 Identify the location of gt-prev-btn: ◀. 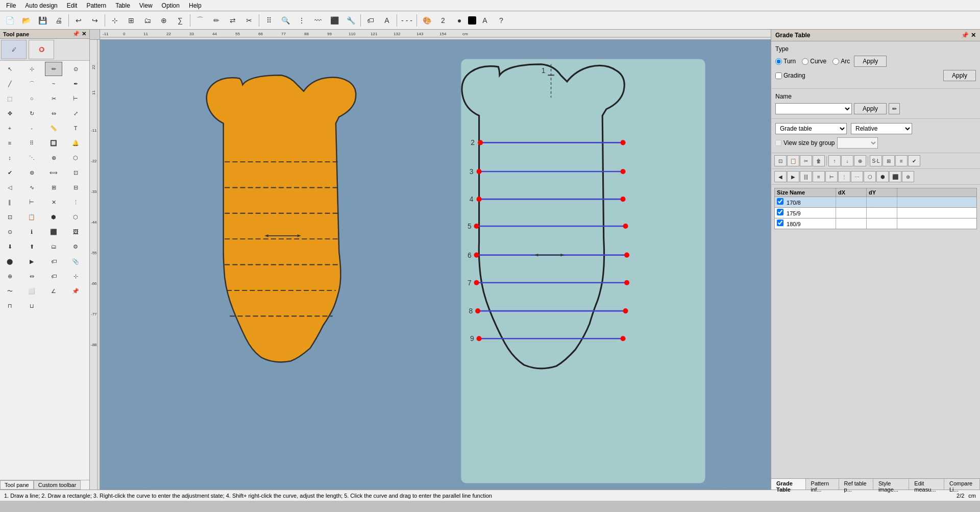
(780, 177).